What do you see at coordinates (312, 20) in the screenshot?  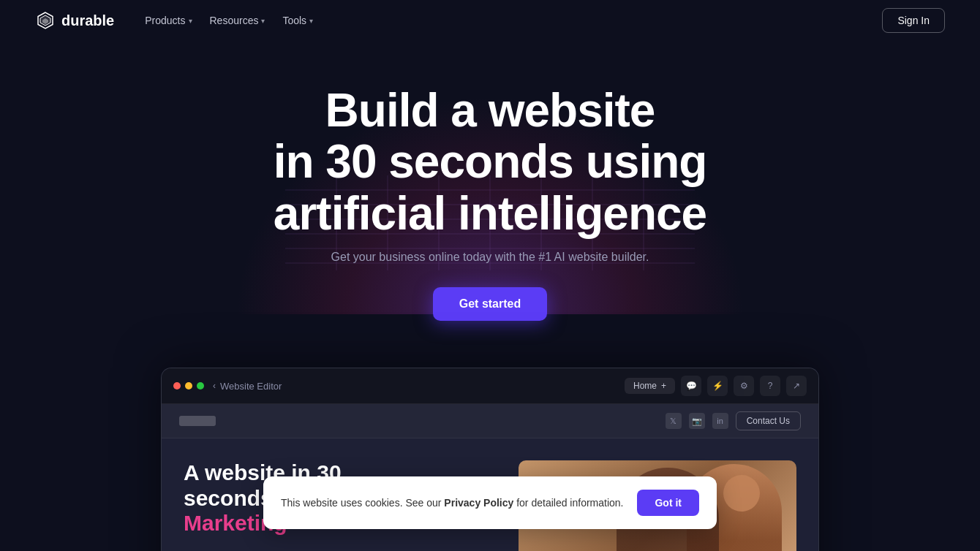 I see `tools-chevron-icon: ▾` at bounding box center [312, 20].